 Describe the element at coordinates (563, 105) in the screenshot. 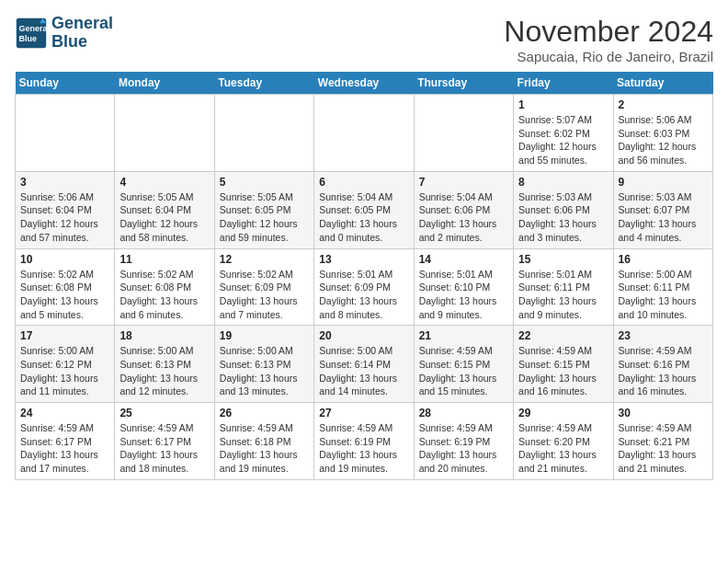

I see `day-number: 1` at that location.